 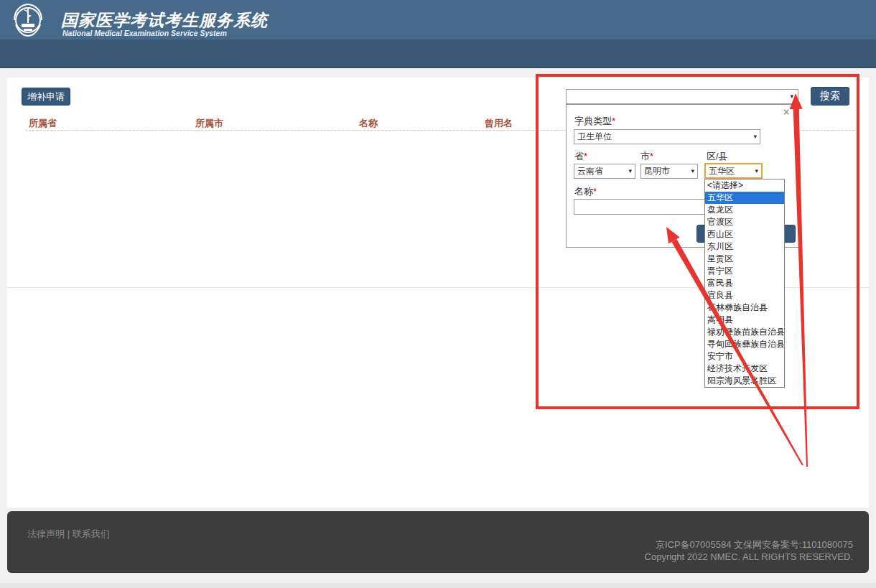 I want to click on dropdown-option: <请选择>, so click(x=745, y=185).